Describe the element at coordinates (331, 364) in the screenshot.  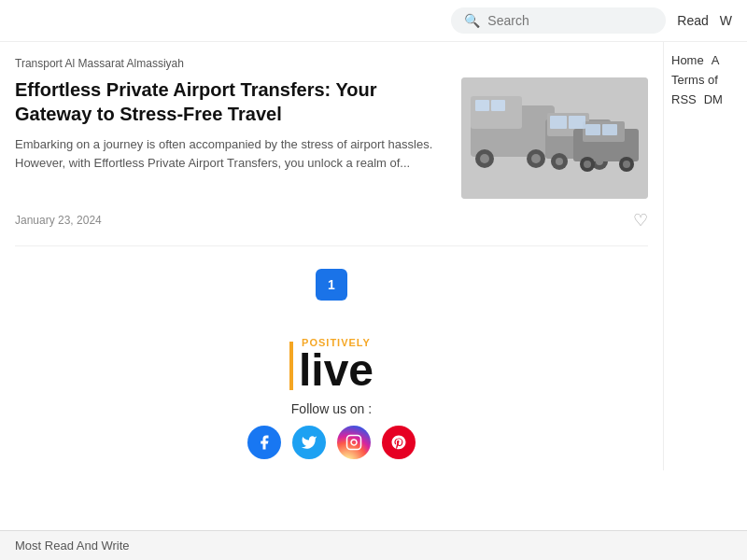
I see `brand-logo: POSITIVELY live` at that location.